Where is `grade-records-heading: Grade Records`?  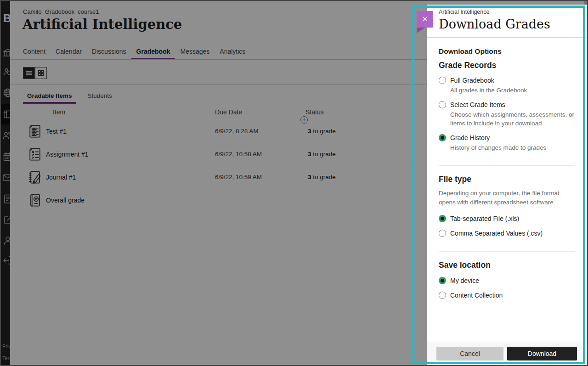 grade-records-heading: Grade Records is located at coordinates (507, 65).